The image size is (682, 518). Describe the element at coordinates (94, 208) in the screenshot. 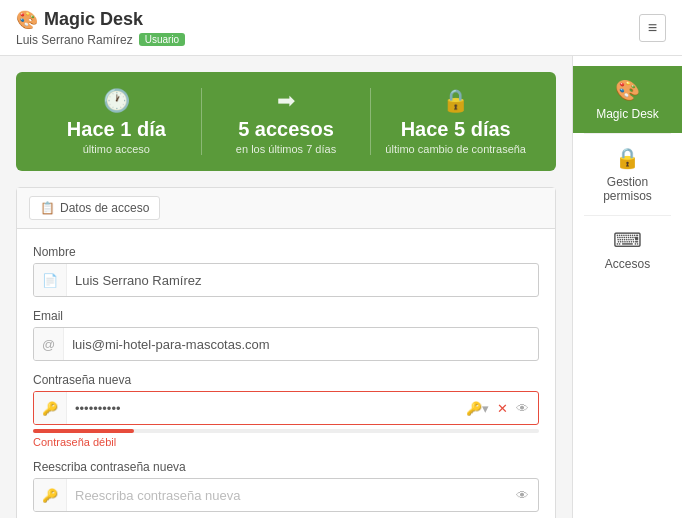

I see `tab-datos-acceso: 📋 Datos de acceso` at that location.